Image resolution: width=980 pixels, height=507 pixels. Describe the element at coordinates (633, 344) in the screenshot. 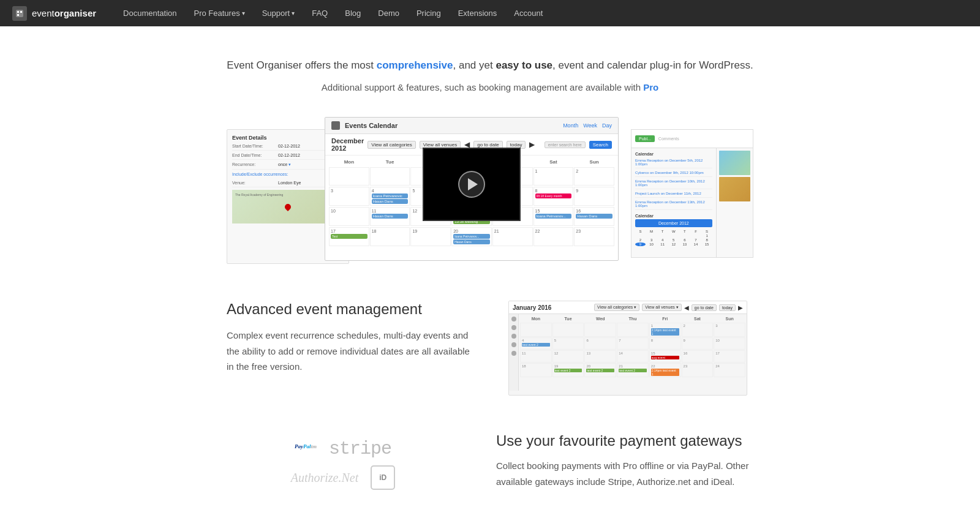

I see `table-row: 7` at that location.